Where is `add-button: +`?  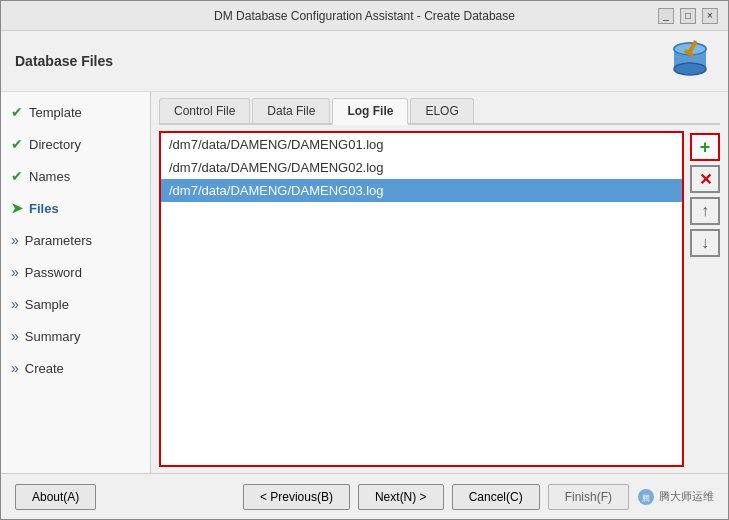 add-button: + is located at coordinates (705, 147).